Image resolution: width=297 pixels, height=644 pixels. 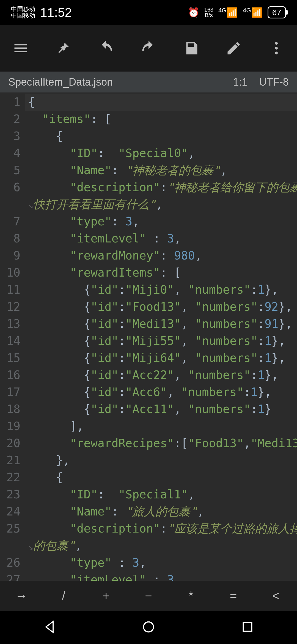 I want to click on nav-recent-icon, so click(x=248, y=627).